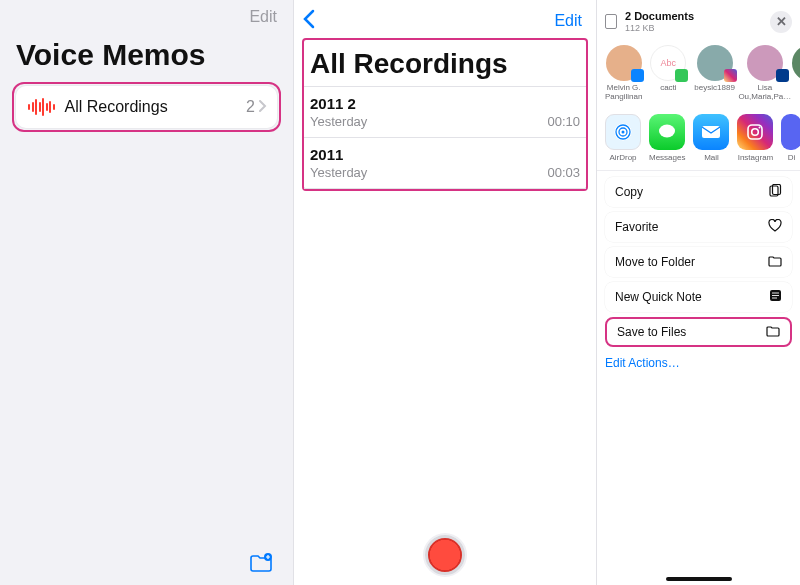  What do you see at coordinates (698, 192) in the screenshot?
I see `action-copy: Copy` at bounding box center [698, 192].